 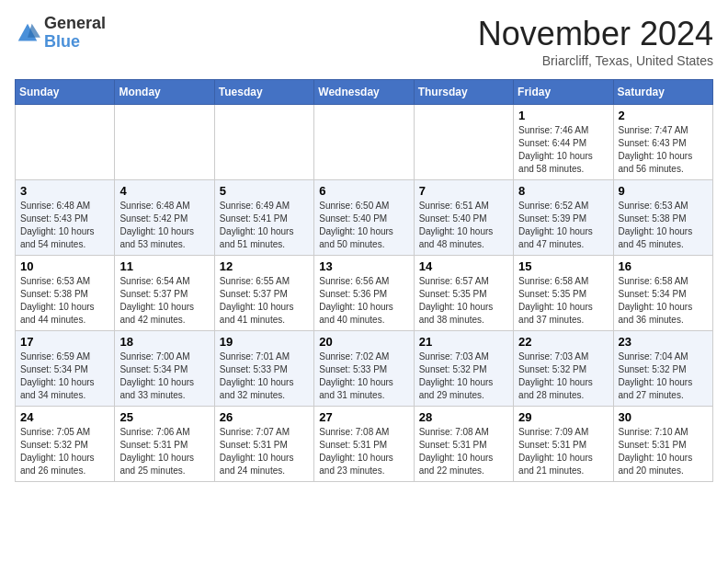 I want to click on day-number: 7, so click(x=463, y=191).